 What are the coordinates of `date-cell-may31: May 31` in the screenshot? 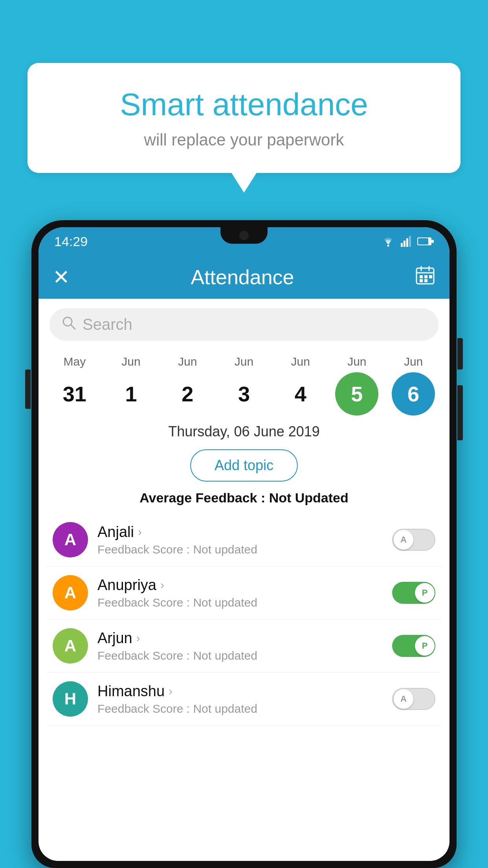 It's located at (75, 385).